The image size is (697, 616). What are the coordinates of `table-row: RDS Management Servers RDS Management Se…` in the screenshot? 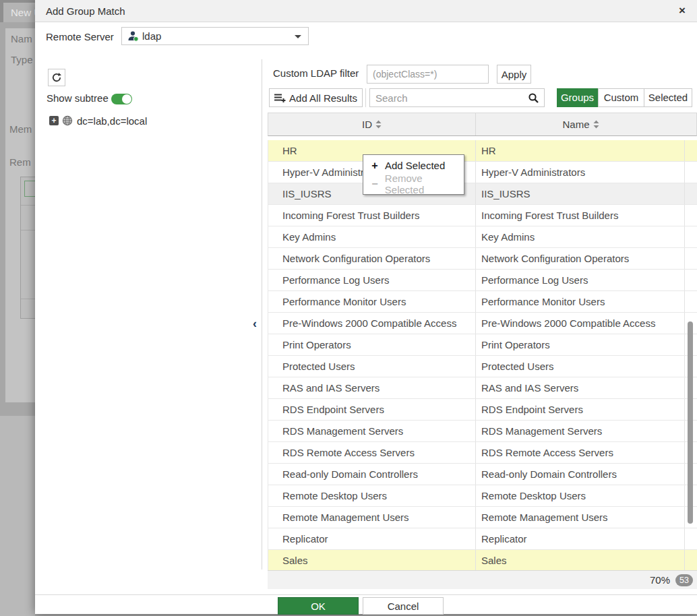 It's located at (483, 431).